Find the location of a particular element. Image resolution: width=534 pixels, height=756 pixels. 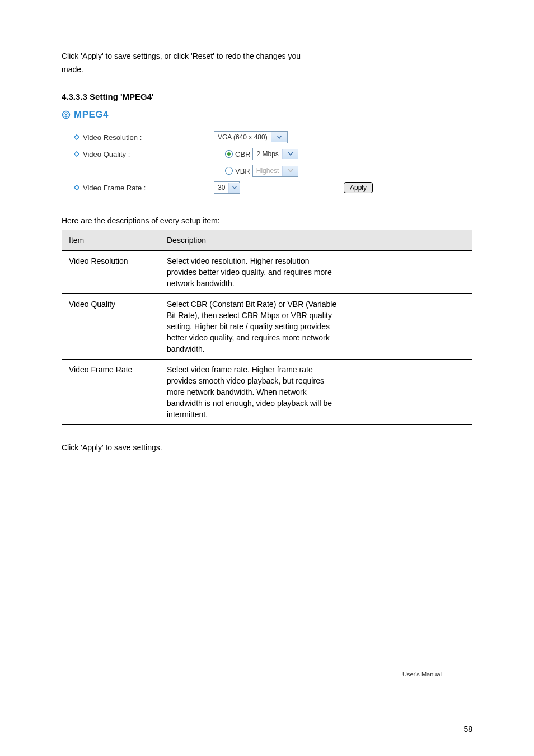

page-number: 58 is located at coordinates (468, 729).